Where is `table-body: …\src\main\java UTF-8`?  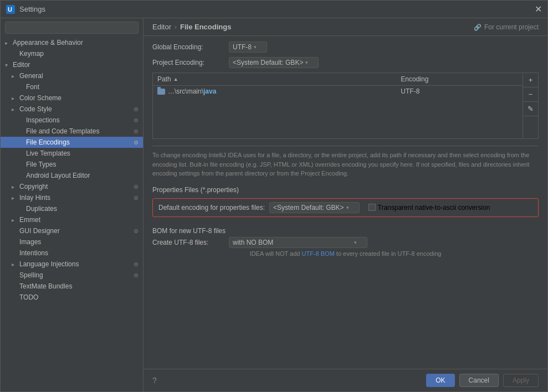 table-body: …\src\main\java UTF-8 is located at coordinates (338, 91).